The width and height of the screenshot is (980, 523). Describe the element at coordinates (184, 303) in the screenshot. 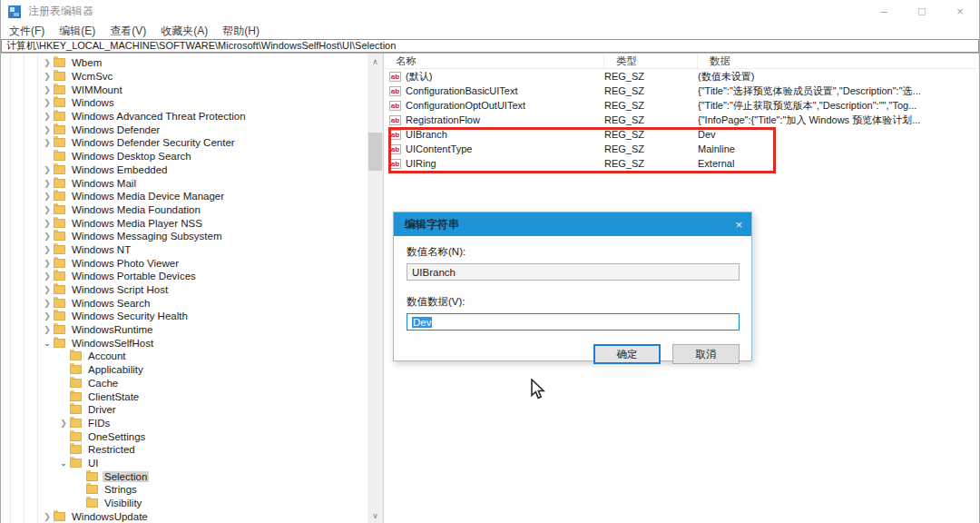

I see `tree-item-windows-search: ❯Windows Search` at that location.